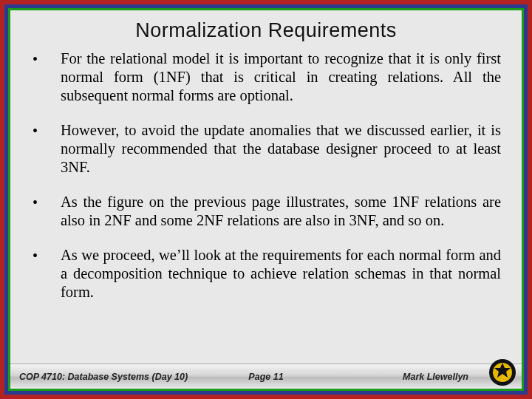 The width and height of the screenshot is (532, 399). I want to click on school-logo-icon, so click(502, 372).